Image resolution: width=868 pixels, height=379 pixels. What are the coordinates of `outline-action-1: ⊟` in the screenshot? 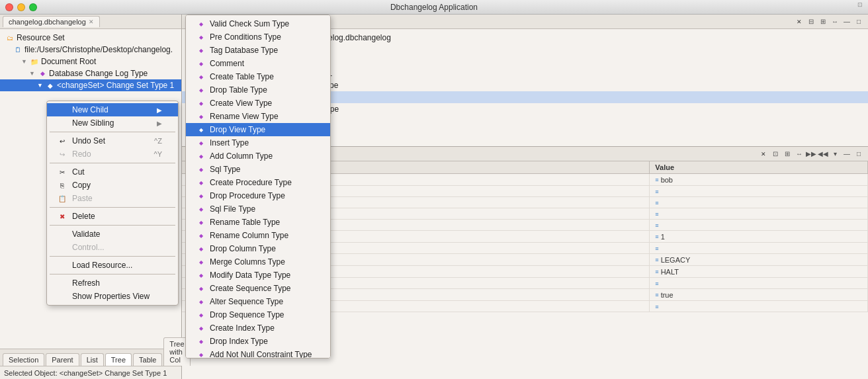 It's located at (811, 22).